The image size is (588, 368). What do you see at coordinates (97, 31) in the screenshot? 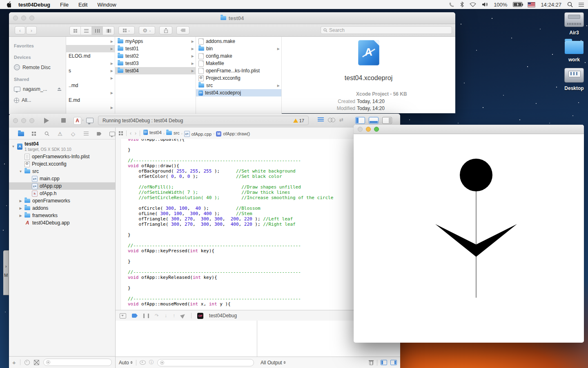
I see `view-columns-button` at bounding box center [97, 31].